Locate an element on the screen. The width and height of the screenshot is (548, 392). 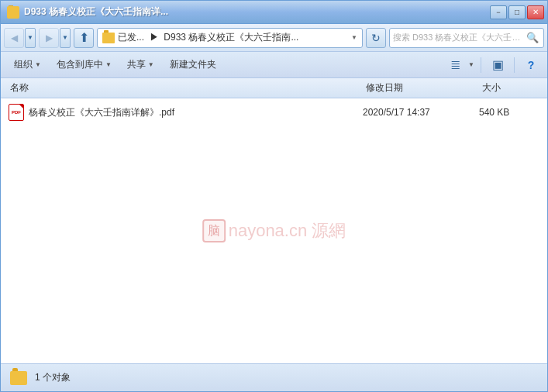
table-row: PDF 杨春义校正《大六壬指南详解》.pdf 2020/5/17 14:37 5… is located at coordinates (274, 112).